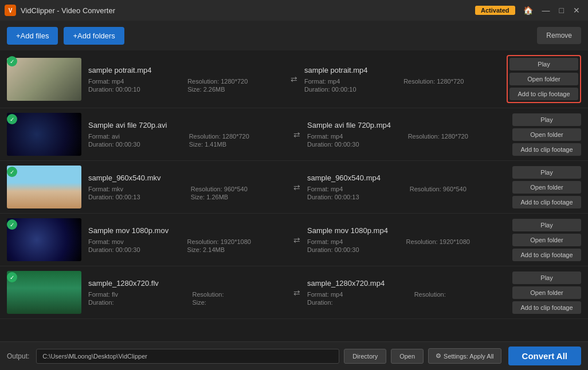 The height and width of the screenshot is (370, 588). I want to click on file-name: sample potrait.mp4, so click(186, 70).